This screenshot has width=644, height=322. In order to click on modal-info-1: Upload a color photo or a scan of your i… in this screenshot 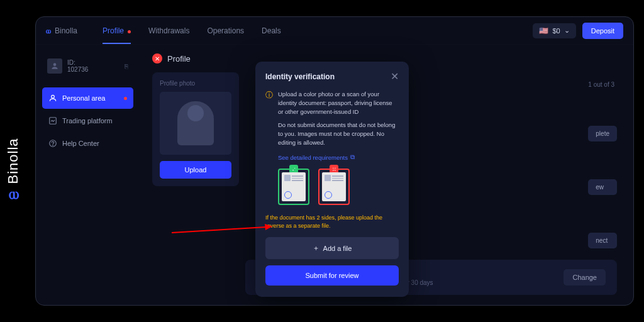, I will do `click(338, 103)`.